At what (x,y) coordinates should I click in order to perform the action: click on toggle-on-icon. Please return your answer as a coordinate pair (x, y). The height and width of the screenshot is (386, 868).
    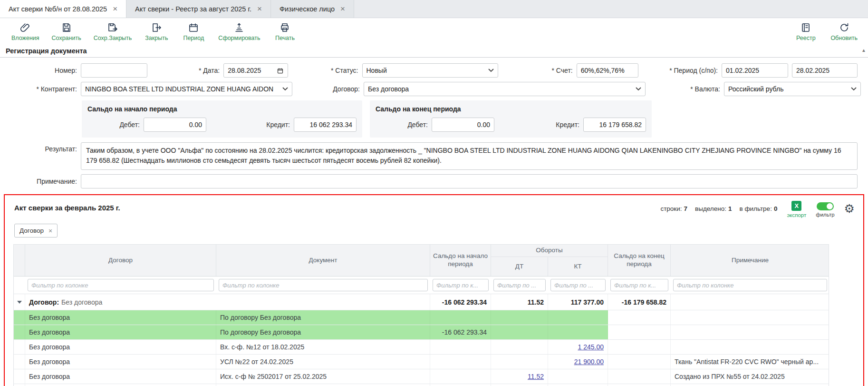
    Looking at the image, I should click on (825, 207).